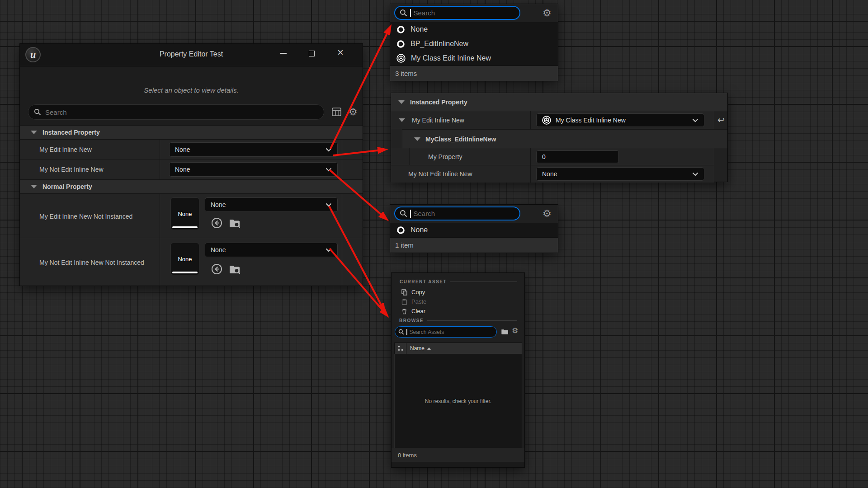 The height and width of the screenshot is (488, 868). I want to click on section-label: Instanced Property, so click(439, 102).